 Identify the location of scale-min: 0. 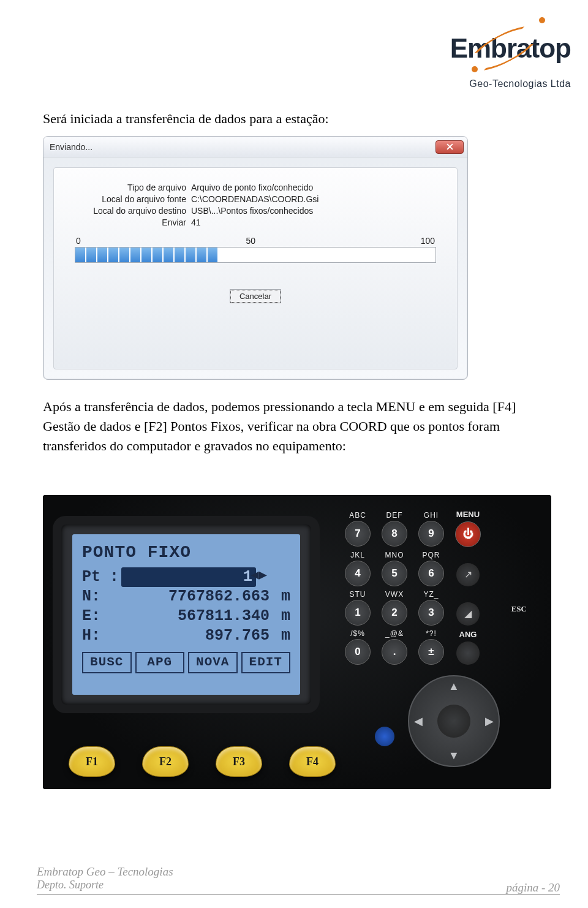
(78, 241).